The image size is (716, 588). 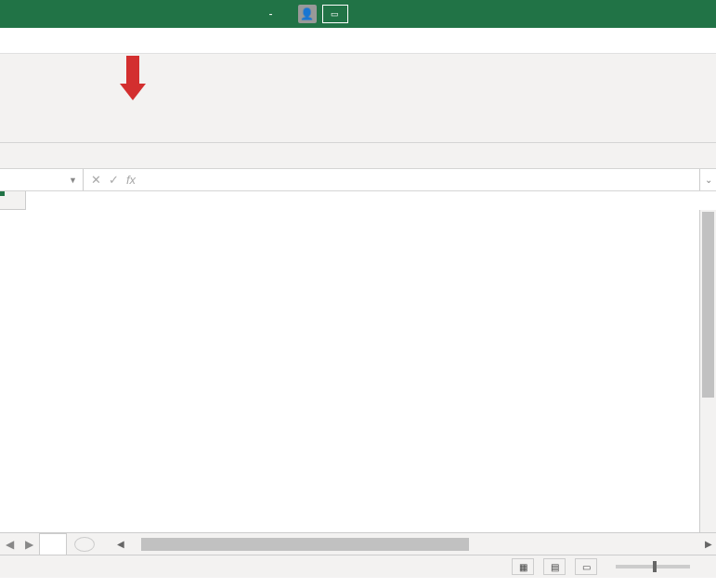 I want to click on enter-formula-icon: ✓, so click(x=113, y=180).